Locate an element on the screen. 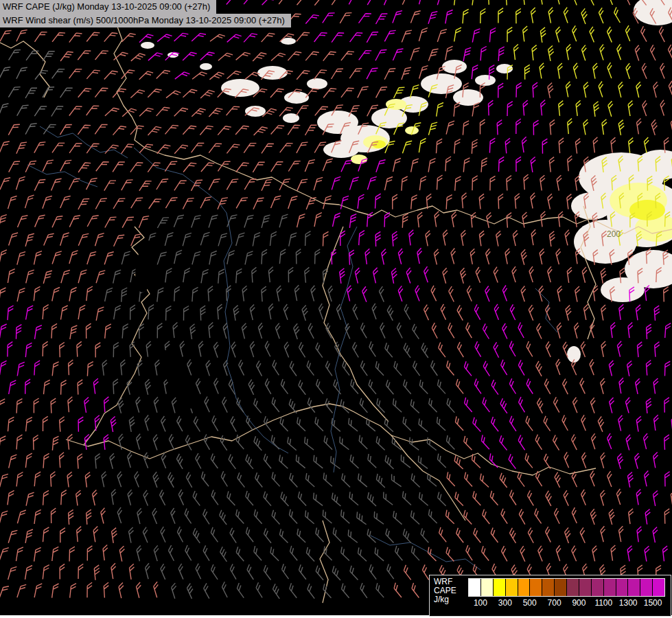  country-border is located at coordinates (25, 69).